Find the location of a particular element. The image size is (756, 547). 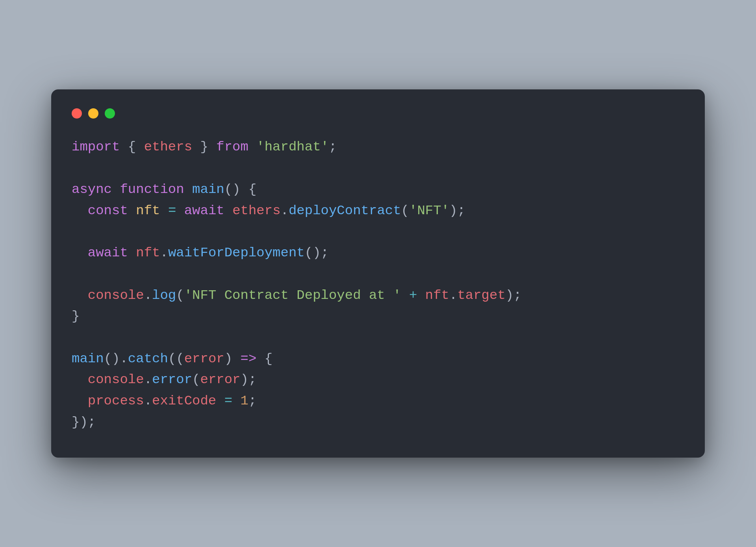

property: exitCode is located at coordinates (184, 401).